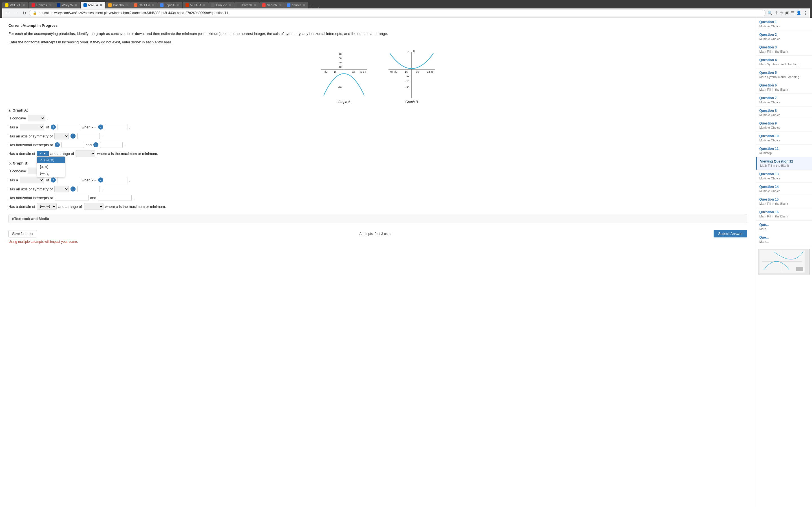  I want to click on info-btn-a1: i, so click(53, 127).